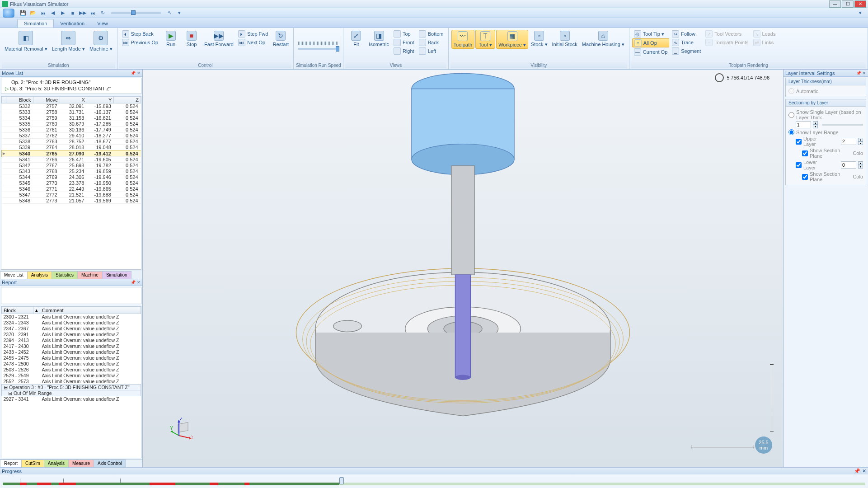 The height and width of the screenshot is (488, 868). What do you see at coordinates (117, 275) in the screenshot?
I see `tab-simulation-panel: Simulation` at bounding box center [117, 275].